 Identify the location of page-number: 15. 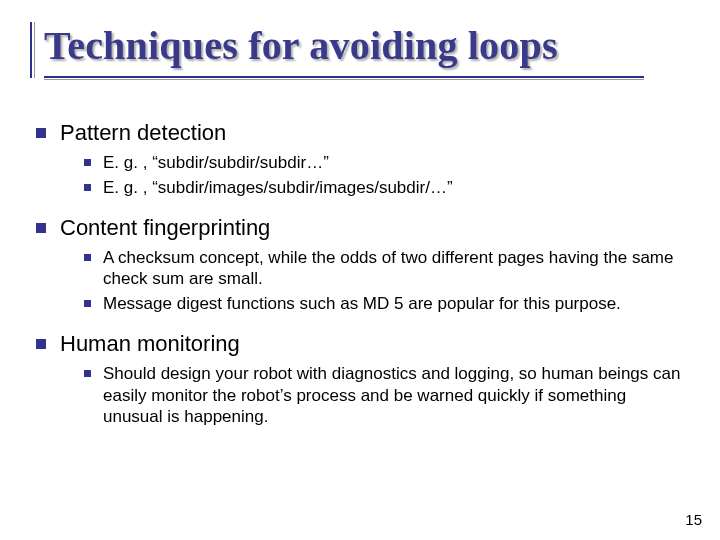
(694, 520).